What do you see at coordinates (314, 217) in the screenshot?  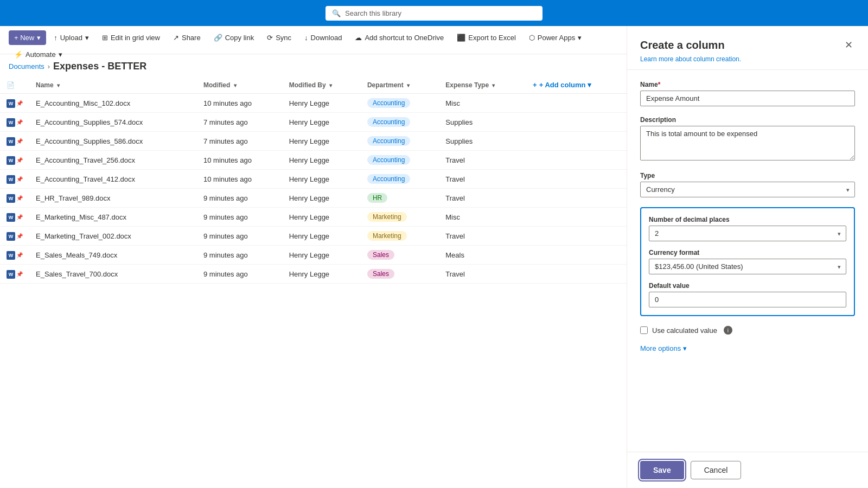 I see `table-row: W 📌 E_Marketing_Misc_487.docx 9 minutes …` at bounding box center [314, 217].